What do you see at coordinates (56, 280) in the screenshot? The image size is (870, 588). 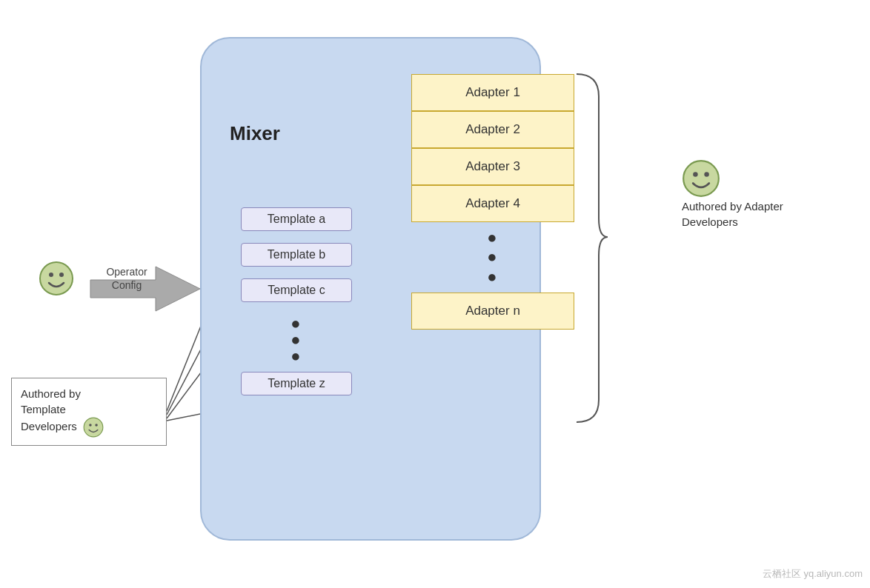 I see `smiley-operator` at bounding box center [56, 280].